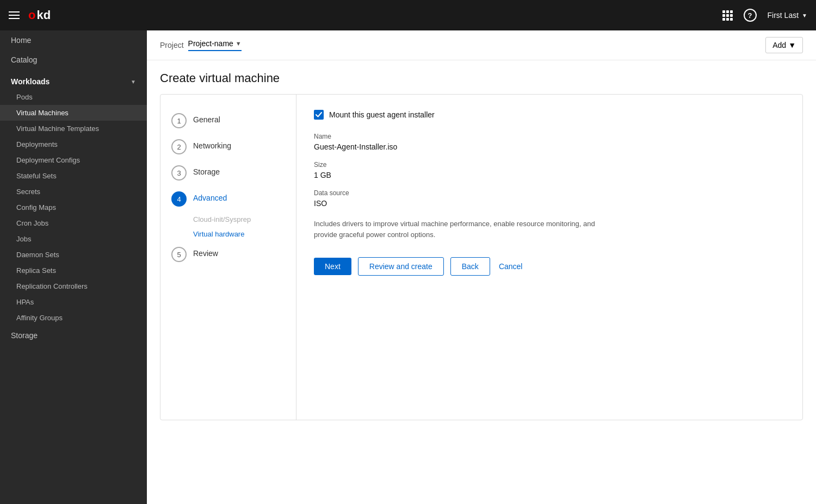  What do you see at coordinates (401, 266) in the screenshot?
I see `review-and-create-button: Review and create` at bounding box center [401, 266].